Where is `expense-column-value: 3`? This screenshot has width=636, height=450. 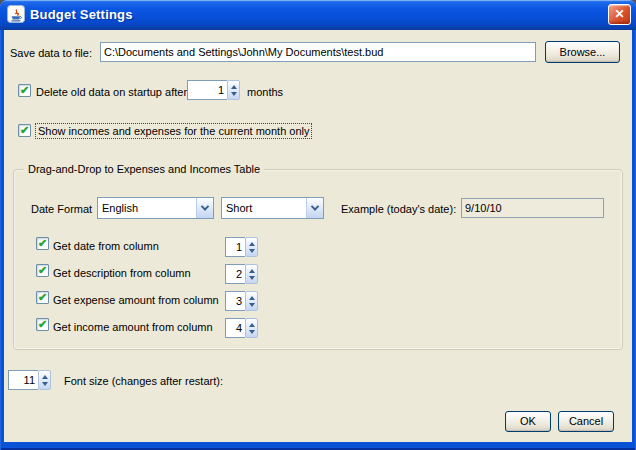
expense-column-value: 3 is located at coordinates (235, 301).